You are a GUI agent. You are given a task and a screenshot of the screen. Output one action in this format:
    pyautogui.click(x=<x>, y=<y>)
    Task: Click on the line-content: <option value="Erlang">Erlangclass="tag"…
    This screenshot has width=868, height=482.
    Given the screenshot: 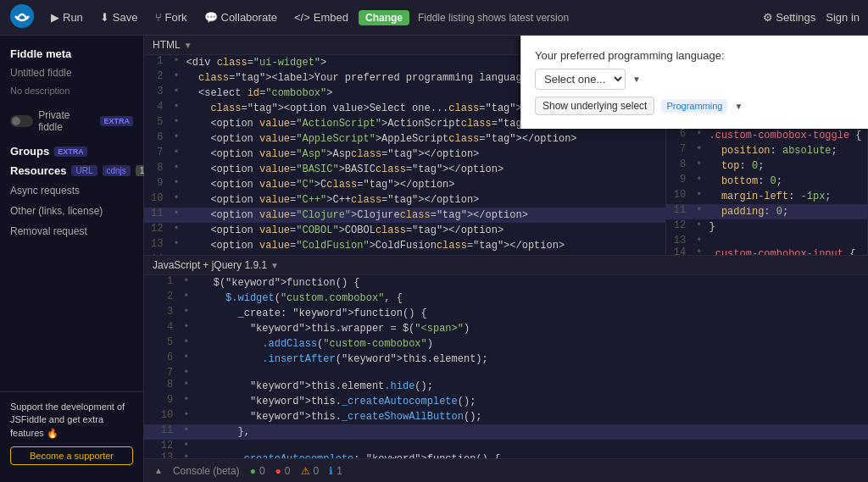 What is the action you would take?
    pyautogui.click(x=425, y=254)
    